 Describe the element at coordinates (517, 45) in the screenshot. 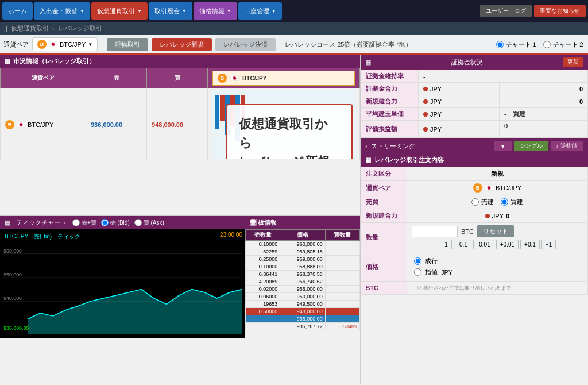

I see `chart1-radio: チャート１` at that location.